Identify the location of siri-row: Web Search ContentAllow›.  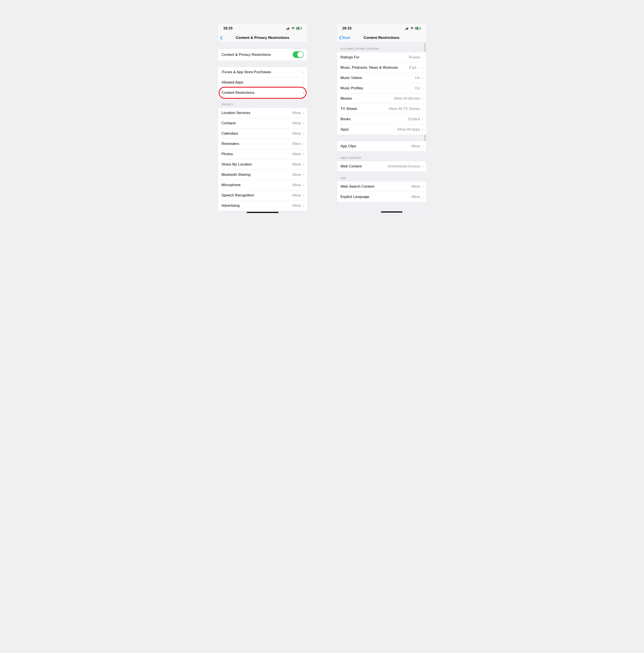
(381, 187).